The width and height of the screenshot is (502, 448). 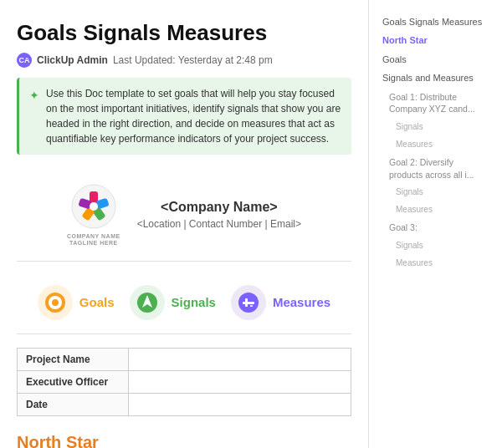 I want to click on last-updated: Last Updated: Yesterday at 2:48 pm, so click(x=192, y=60).